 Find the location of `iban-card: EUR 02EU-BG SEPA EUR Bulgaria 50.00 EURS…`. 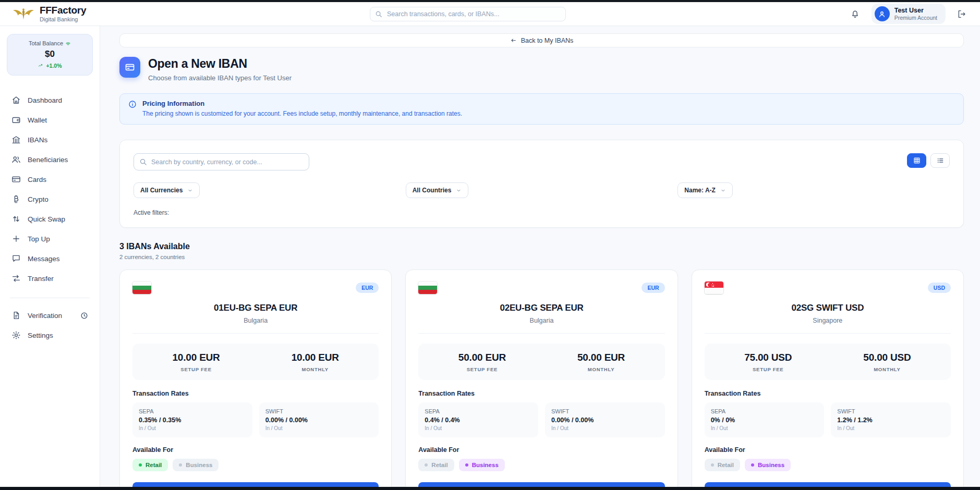

iban-card: EUR 02EU-BG SEPA EUR Bulgaria 50.00 EURS… is located at coordinates (541, 379).